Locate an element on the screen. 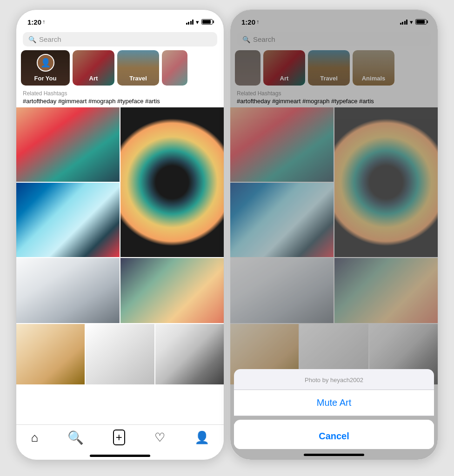  tab-travel: Travel is located at coordinates (138, 68).